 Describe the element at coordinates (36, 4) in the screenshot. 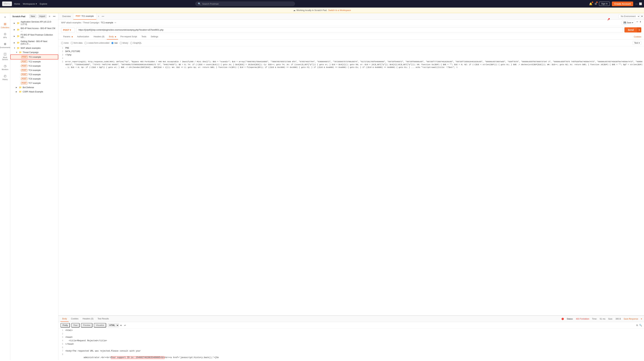

I see `chevron-down-icon: ▾` at that location.